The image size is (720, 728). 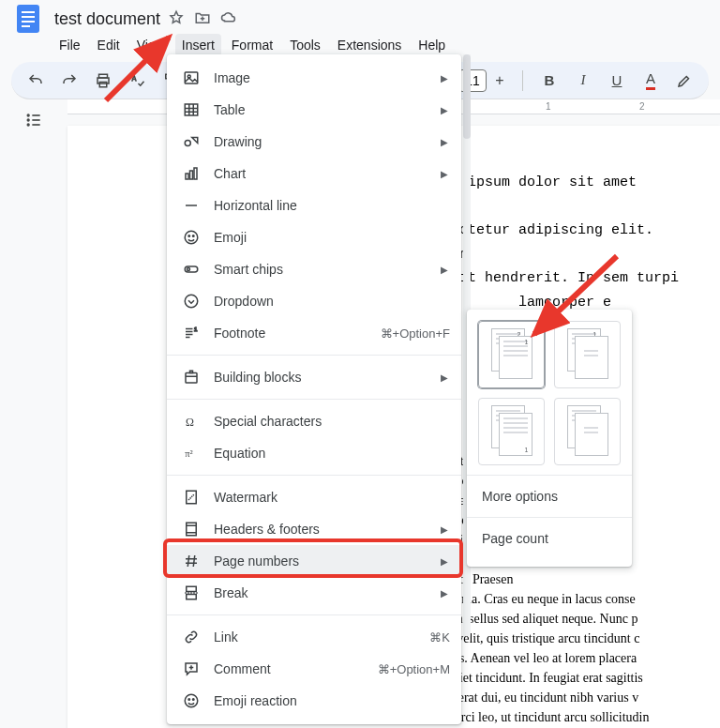 What do you see at coordinates (414, 670) in the screenshot?
I see `menu-item-shortcut: ⌘+Option+M` at bounding box center [414, 670].